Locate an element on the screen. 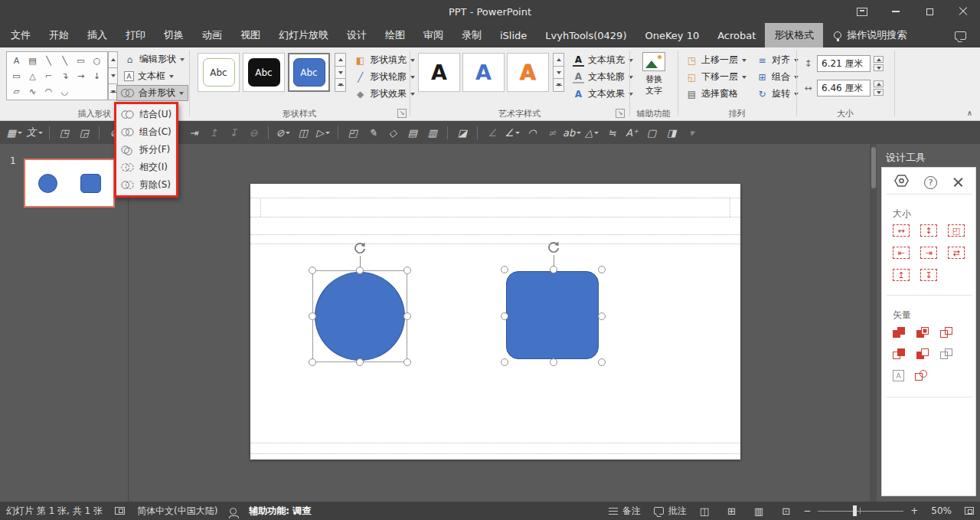  selected-rounded-square-shape is located at coordinates (553, 316).